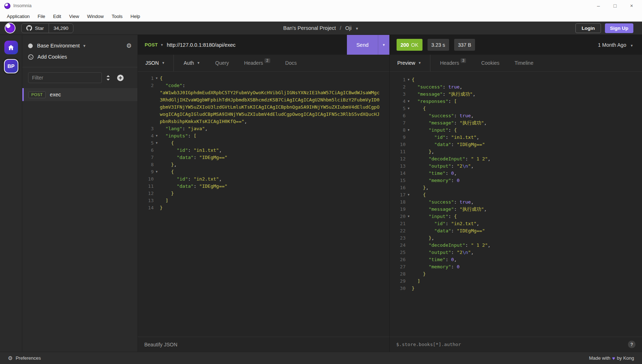 This screenshot has height=364, width=642. I want to click on code-line: 13 "output": "2\n",, so click(516, 166).